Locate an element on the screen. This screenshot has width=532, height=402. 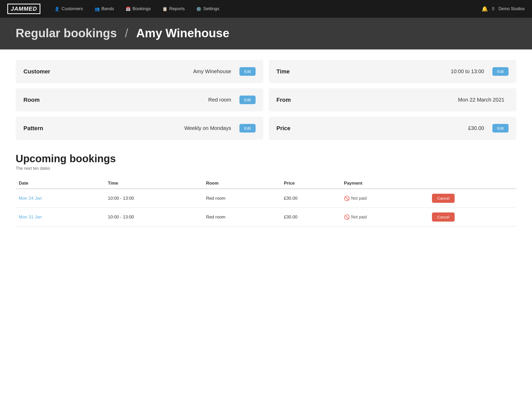
nav-label-customers: Customers is located at coordinates (72, 9).